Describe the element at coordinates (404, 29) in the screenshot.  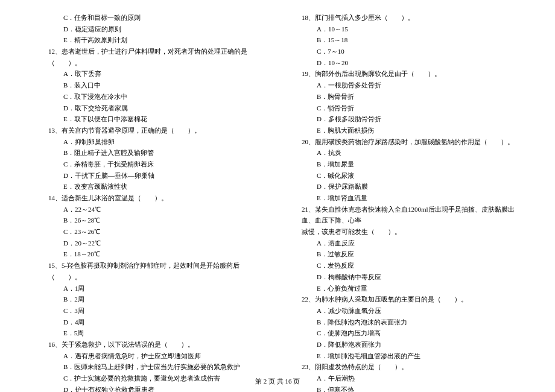
I see `q18-option-a: A．10～15` at that location.